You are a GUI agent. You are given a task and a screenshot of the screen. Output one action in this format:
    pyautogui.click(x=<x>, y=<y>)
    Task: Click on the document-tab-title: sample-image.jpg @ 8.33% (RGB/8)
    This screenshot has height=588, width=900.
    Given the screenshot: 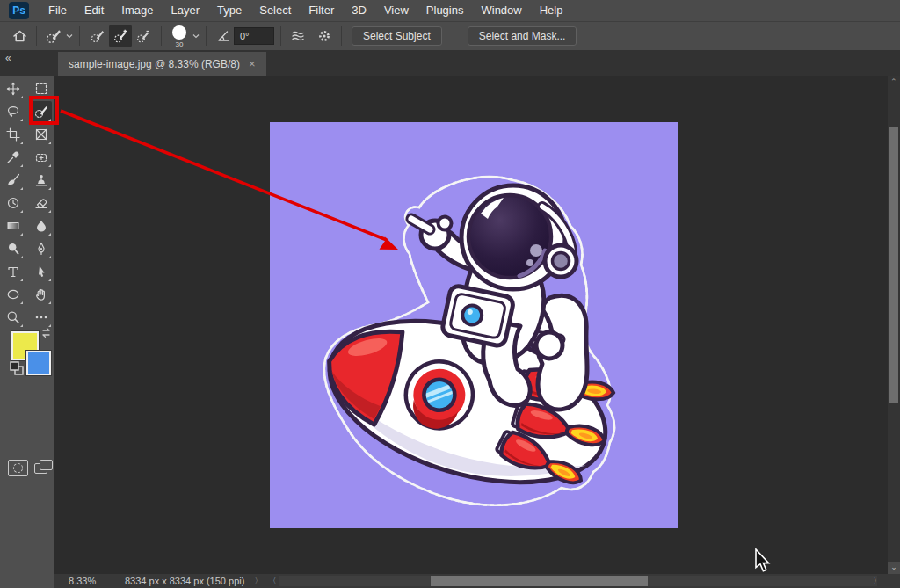 What is the action you would take?
    pyautogui.click(x=155, y=64)
    